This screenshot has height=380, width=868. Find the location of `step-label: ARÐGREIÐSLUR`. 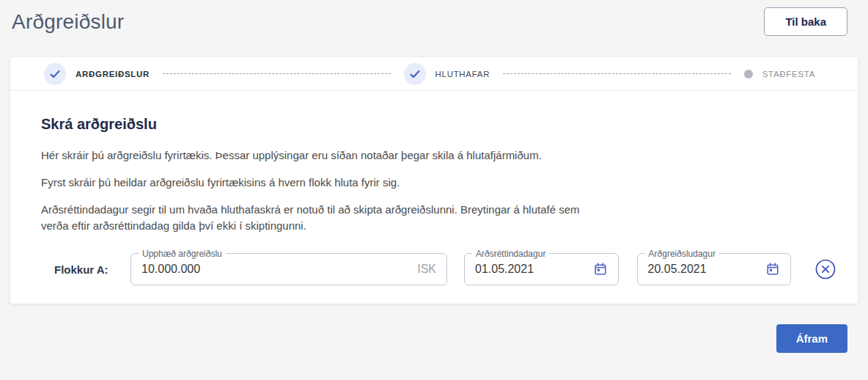

step-label: ARÐGREIÐSLUR is located at coordinates (113, 74).